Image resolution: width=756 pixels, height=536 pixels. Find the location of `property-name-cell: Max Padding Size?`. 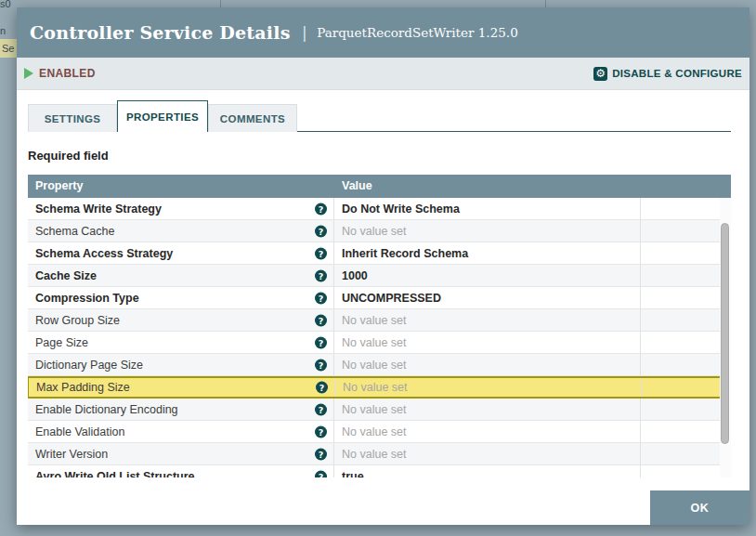

property-name-cell: Max Padding Size? is located at coordinates (182, 387).